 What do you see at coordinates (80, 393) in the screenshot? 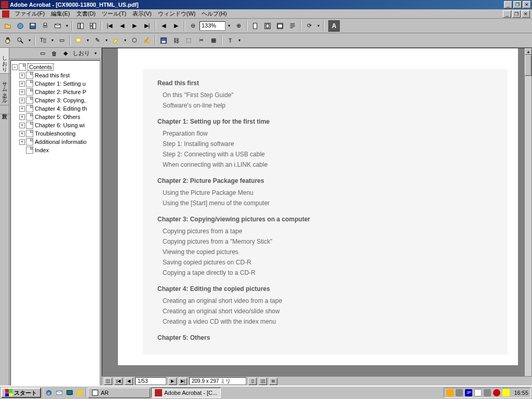
I see `quicklaunch-app-icon` at bounding box center [80, 393].